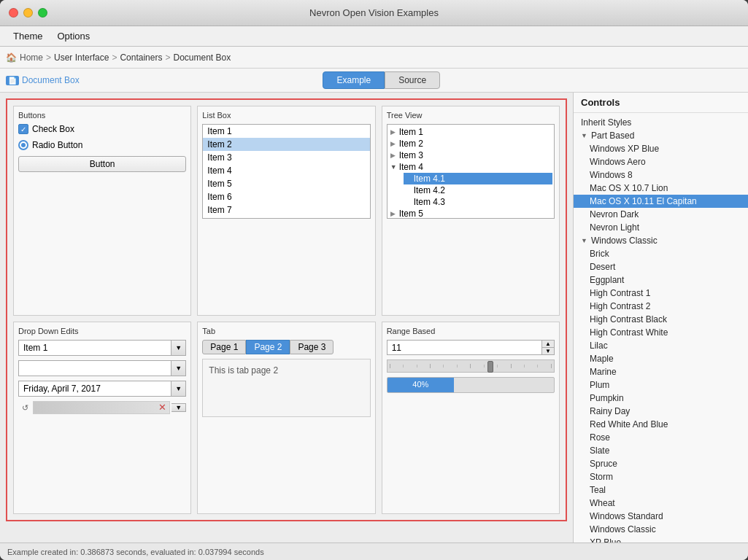  What do you see at coordinates (661, 136) in the screenshot?
I see `ctrl-part-based: ▼ Part Based` at bounding box center [661, 136].